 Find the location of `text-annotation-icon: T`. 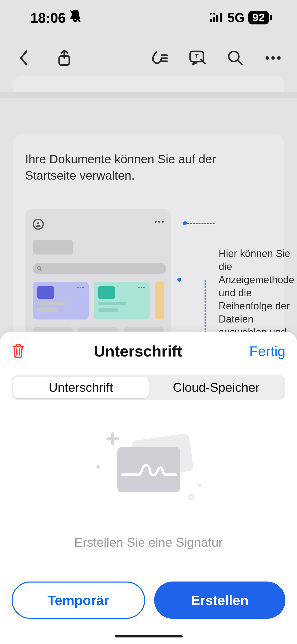

text-annotation-icon: T is located at coordinates (197, 58).